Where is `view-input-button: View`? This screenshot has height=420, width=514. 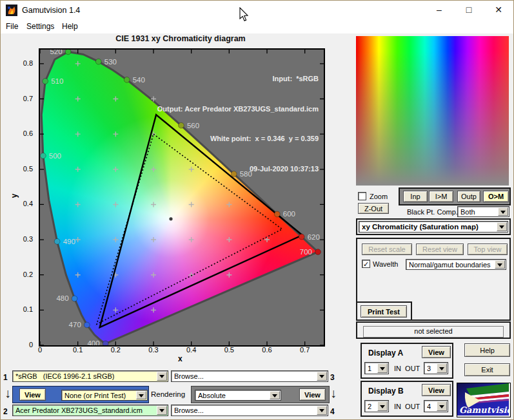
view-input-button: View is located at coordinates (32, 394).